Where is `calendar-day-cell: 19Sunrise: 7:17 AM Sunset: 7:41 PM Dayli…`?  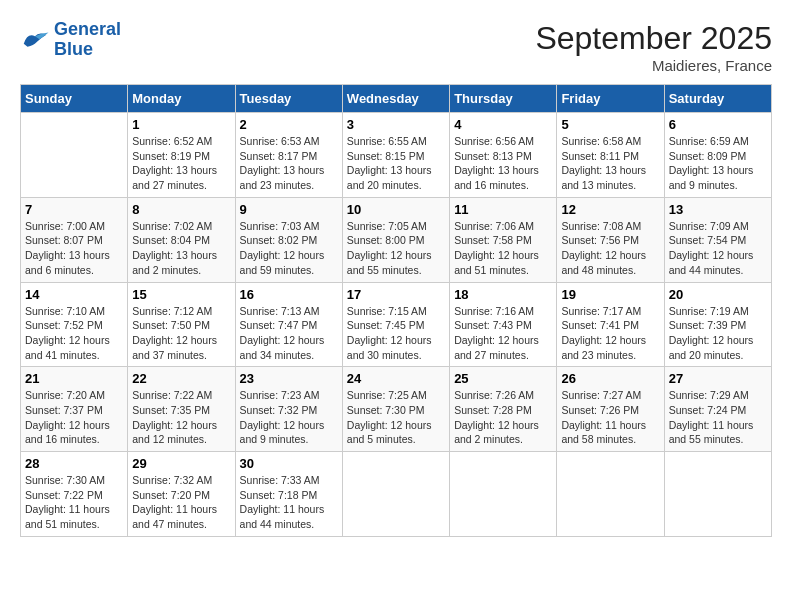
calendar-day-cell: 19Sunrise: 7:17 AM Sunset: 7:41 PM Dayli… is located at coordinates (610, 324).